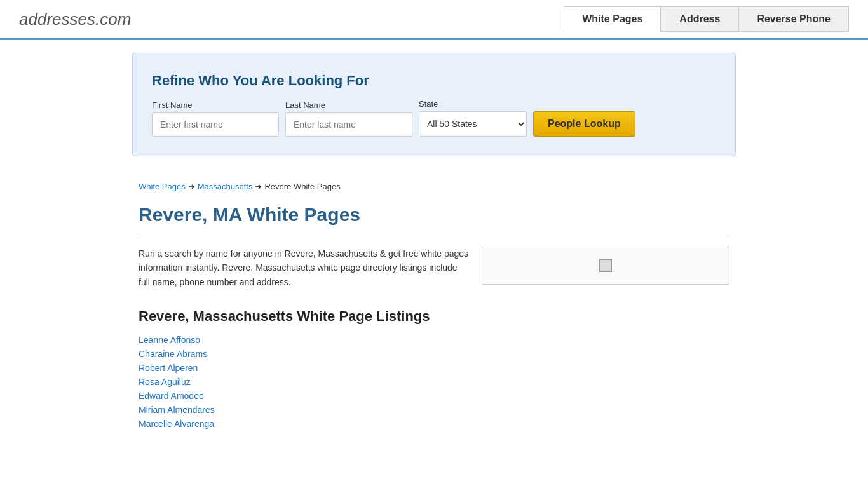 The image size is (868, 488). What do you see at coordinates (215, 105) in the screenshot?
I see `first-name-label: First Name` at bounding box center [215, 105].